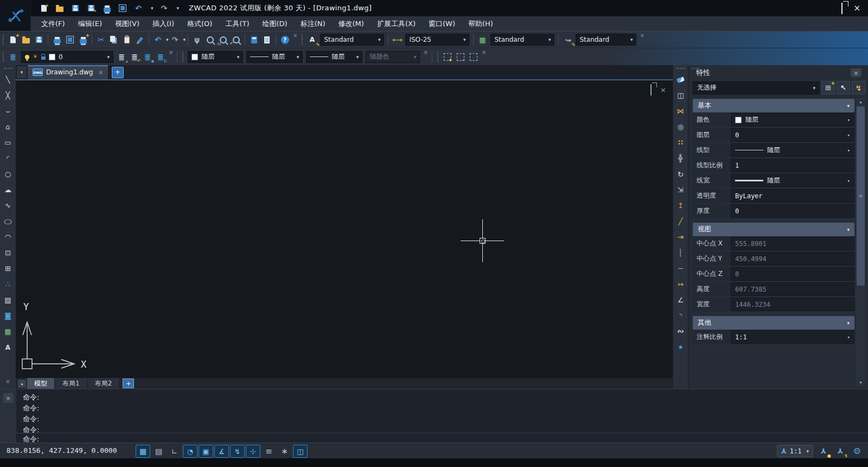  What do you see at coordinates (91, 8) in the screenshot?
I see `save-as-button` at bounding box center [91, 8].